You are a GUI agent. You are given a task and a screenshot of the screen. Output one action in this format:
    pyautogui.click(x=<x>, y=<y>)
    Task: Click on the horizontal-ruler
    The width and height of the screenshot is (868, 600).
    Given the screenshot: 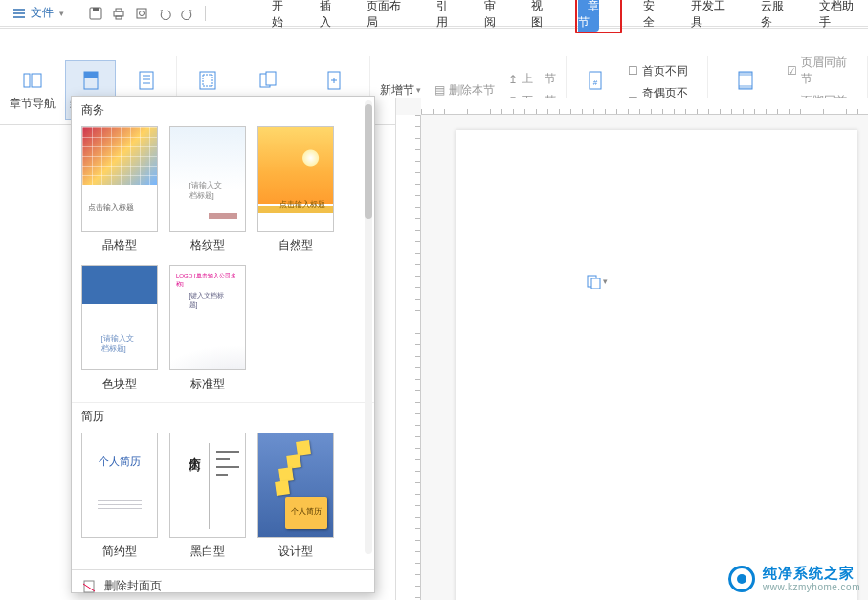 What is the action you would take?
    pyautogui.click(x=645, y=106)
    